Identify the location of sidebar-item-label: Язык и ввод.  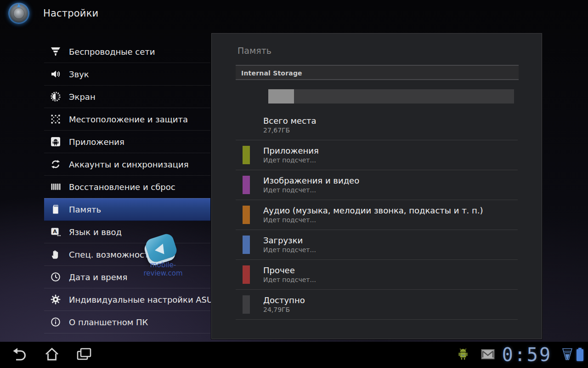
(96, 232).